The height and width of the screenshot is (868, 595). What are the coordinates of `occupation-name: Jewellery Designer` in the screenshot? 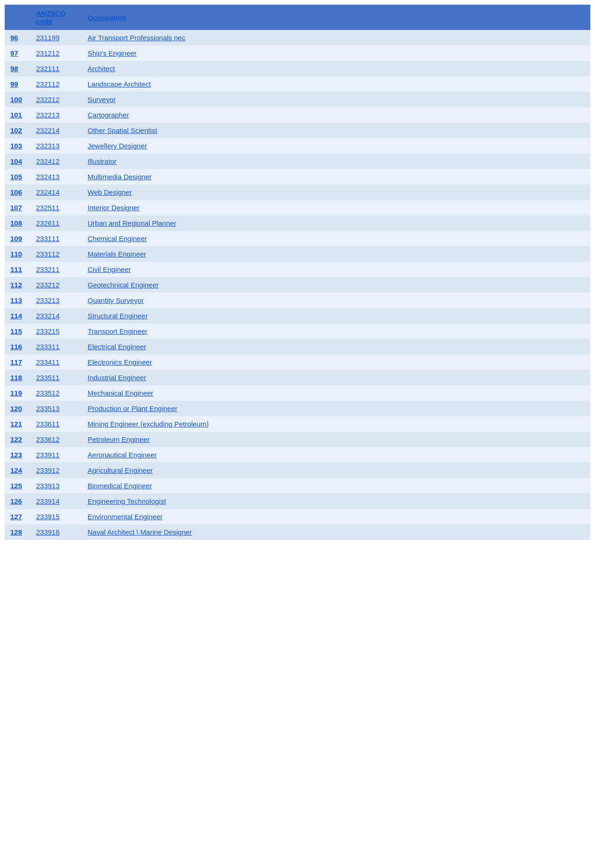 It's located at (336, 146).